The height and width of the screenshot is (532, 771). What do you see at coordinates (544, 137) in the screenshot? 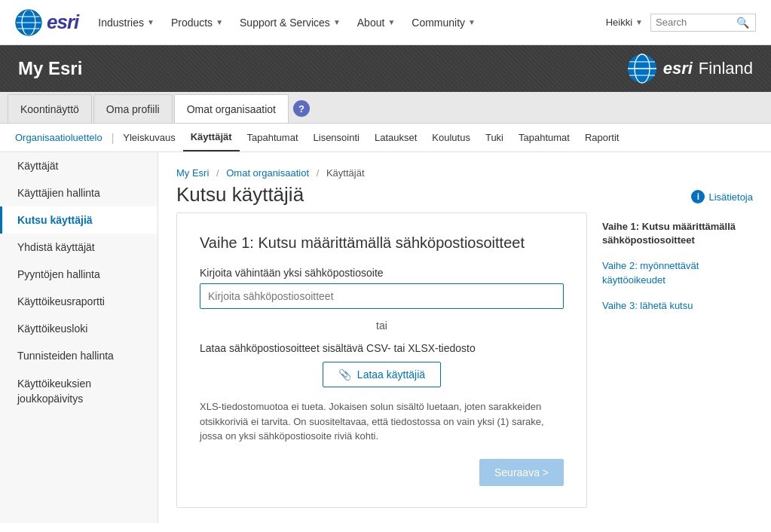
I see `sec-nav-events2: Tapahtumat` at bounding box center [544, 137].